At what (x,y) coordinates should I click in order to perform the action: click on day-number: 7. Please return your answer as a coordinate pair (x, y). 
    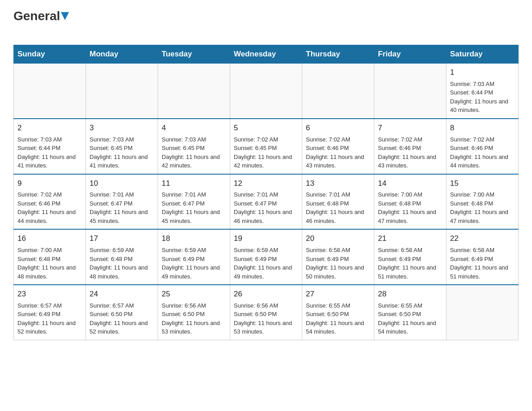
    Looking at the image, I should click on (410, 128).